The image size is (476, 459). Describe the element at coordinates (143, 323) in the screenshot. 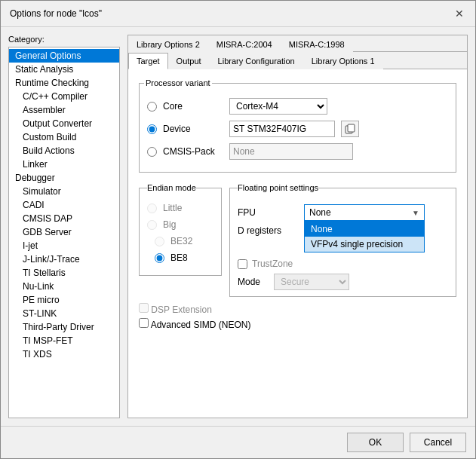

I see `simd-checkbox` at that location.